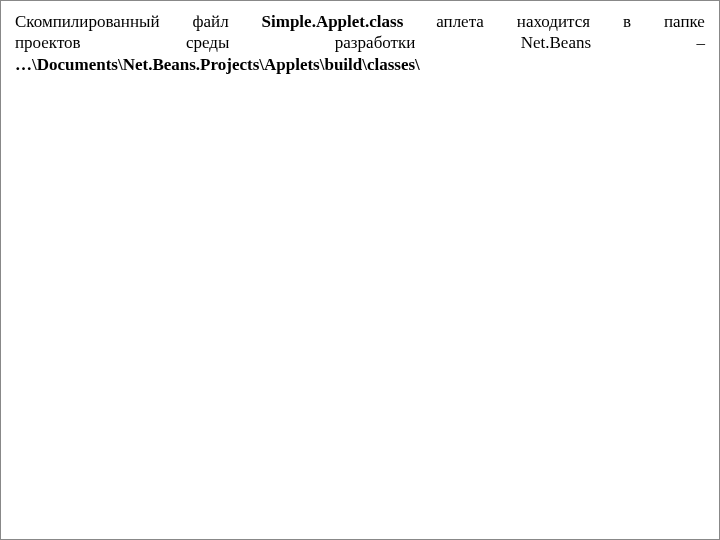 This screenshot has width=720, height=540. What do you see at coordinates (460, 22) in the screenshot?
I see `word: аплета` at bounding box center [460, 22].